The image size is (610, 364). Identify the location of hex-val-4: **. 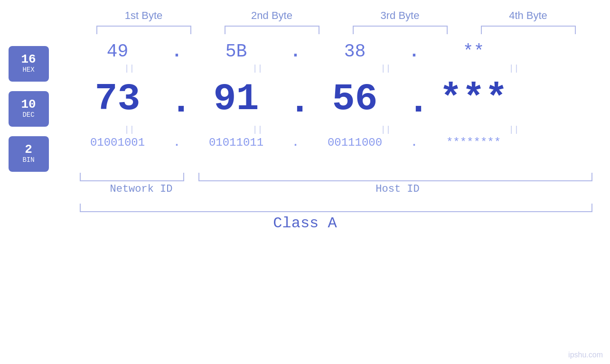
(474, 51).